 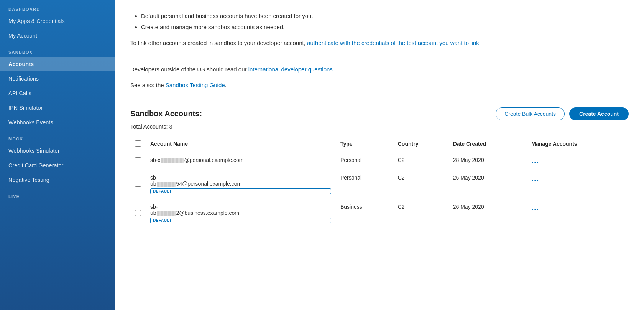 I want to click on row3-manage: ..., so click(x=578, y=213).